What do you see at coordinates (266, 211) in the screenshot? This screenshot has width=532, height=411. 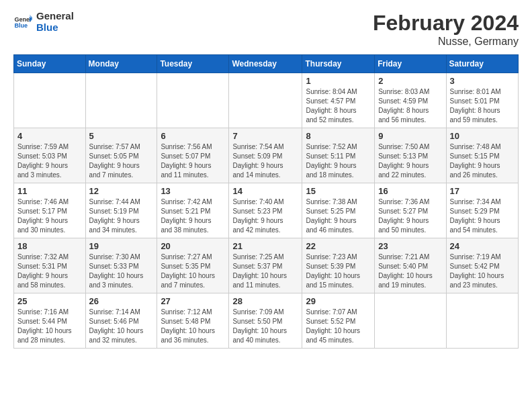 I see `calendar-cell: 14Sunrise: 7:40 AM Sunset: 5:23 PM Dayli…` at bounding box center [266, 211].